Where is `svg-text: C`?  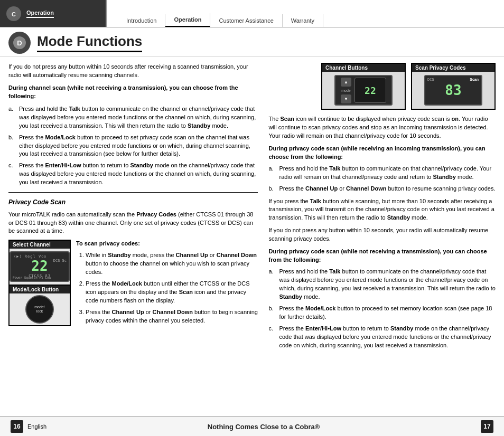
svg-text: C is located at coordinates (14, 14).